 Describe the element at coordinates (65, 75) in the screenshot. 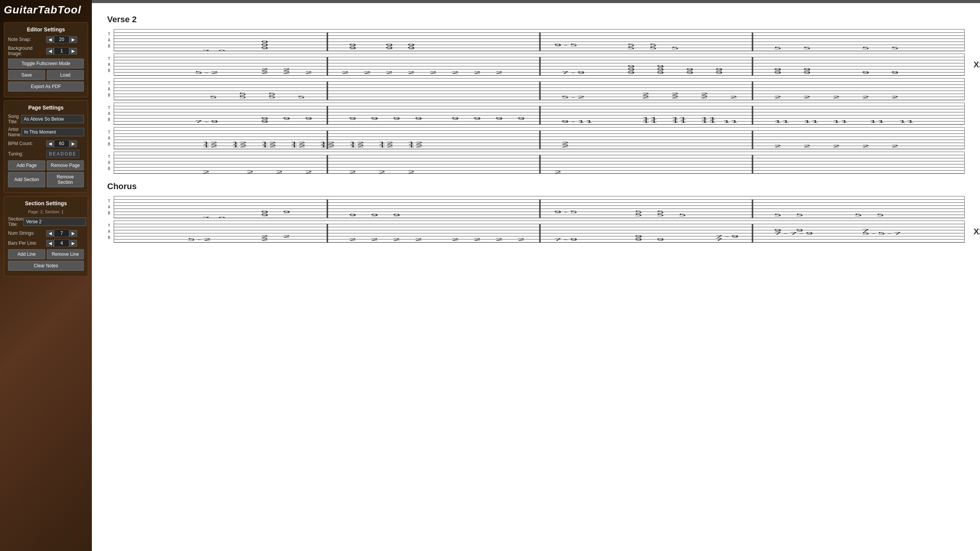

I see `load-button: Load` at that location.